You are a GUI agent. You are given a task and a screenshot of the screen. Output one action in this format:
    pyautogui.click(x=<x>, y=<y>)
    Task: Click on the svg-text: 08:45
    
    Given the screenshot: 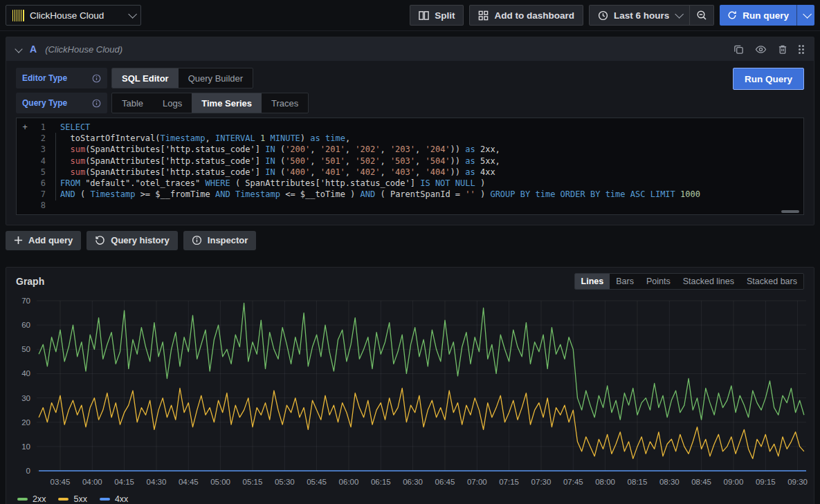 What is the action you would take?
    pyautogui.click(x=702, y=482)
    